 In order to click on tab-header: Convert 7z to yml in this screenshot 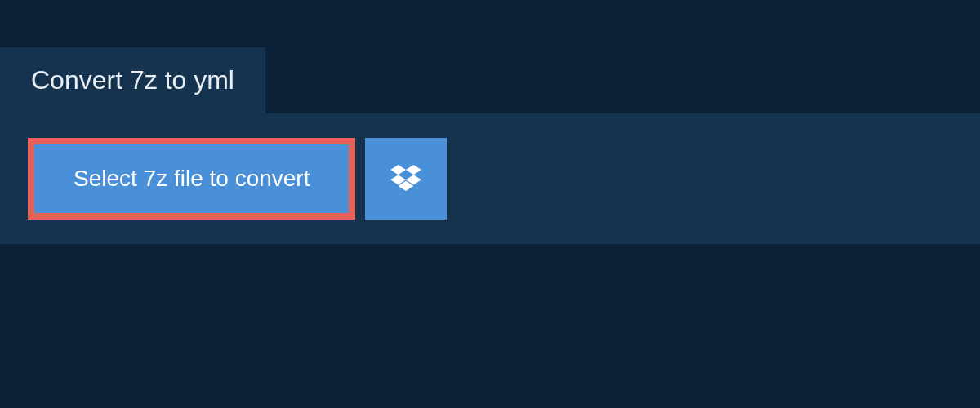, I will do `click(132, 80)`.